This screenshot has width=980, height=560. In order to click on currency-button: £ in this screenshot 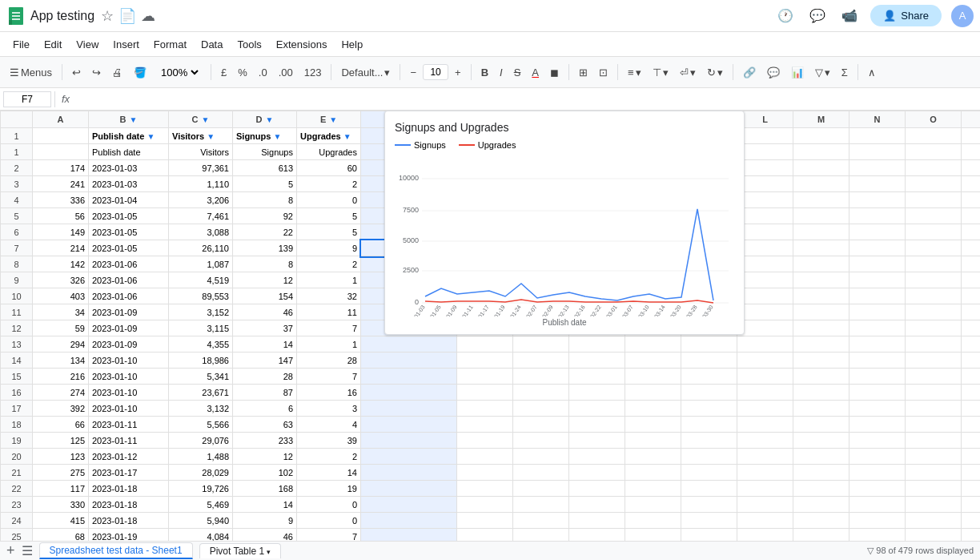, I will do `click(224, 72)`.